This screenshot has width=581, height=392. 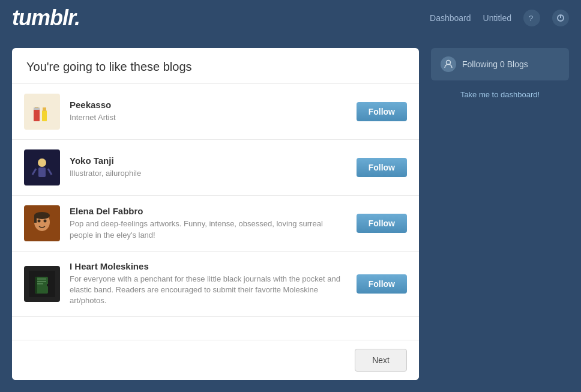 I want to click on nav-right: Dashboard Untitled ?, so click(x=499, y=18).